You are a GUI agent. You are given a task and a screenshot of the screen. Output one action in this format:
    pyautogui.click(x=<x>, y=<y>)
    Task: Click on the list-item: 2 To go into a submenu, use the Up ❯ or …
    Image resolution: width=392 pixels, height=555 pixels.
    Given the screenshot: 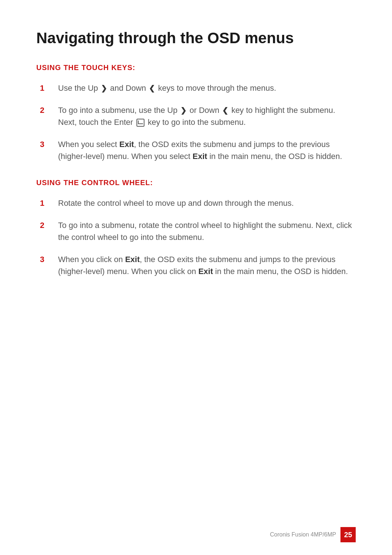 What is the action you would take?
    pyautogui.click(x=198, y=116)
    